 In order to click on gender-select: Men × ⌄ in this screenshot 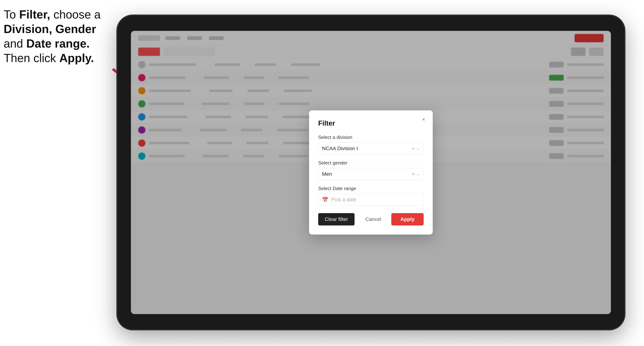, I will do `click(371, 174)`.